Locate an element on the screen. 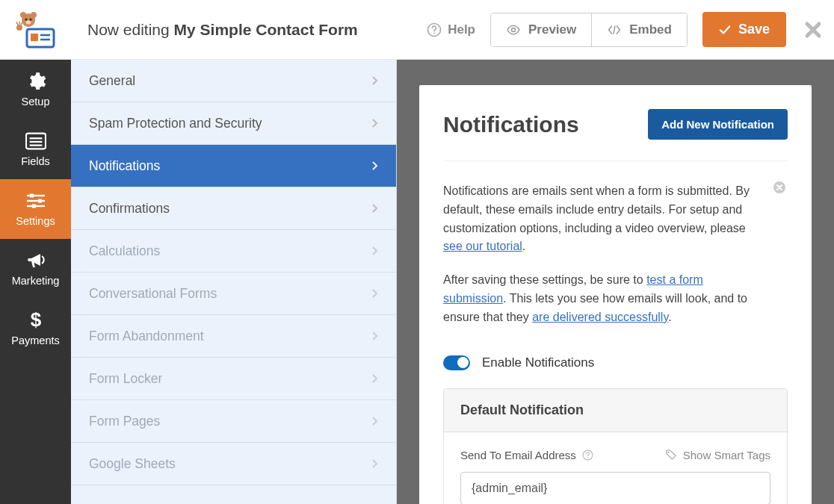 This screenshot has height=504, width=834. subnav-abandonment: Form Abandonment is located at coordinates (233, 336).